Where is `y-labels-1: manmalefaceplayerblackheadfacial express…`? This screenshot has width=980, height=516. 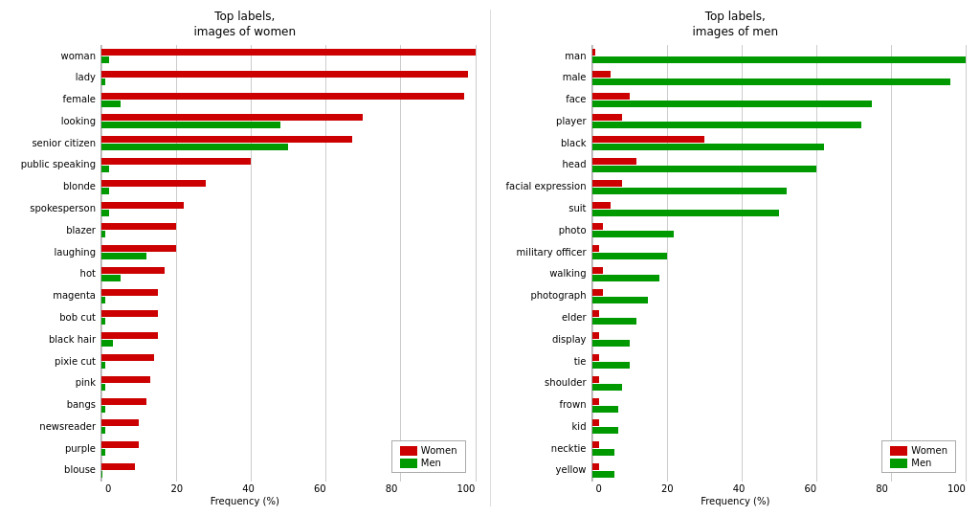 y-labels-1: manmalefaceplayerblackheadfacial express… is located at coordinates (548, 263).